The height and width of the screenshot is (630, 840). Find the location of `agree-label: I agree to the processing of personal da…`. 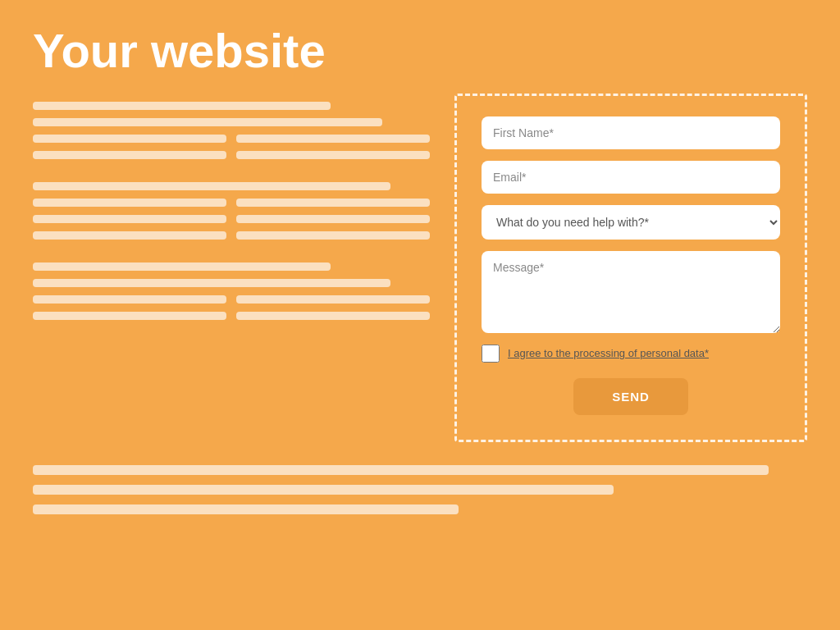

agree-label: I agree to the processing of personal da… is located at coordinates (609, 353).